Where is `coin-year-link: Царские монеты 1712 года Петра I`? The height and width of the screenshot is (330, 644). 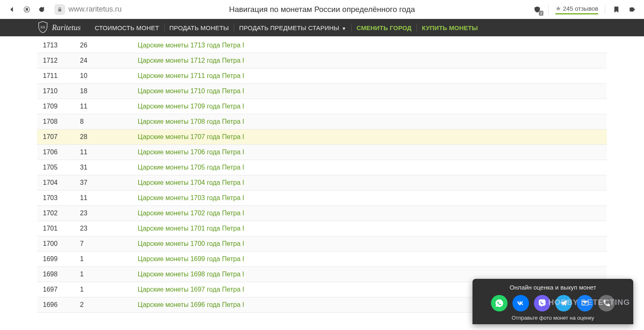
coin-year-link: Царские монеты 1712 года Петра I is located at coordinates (191, 60).